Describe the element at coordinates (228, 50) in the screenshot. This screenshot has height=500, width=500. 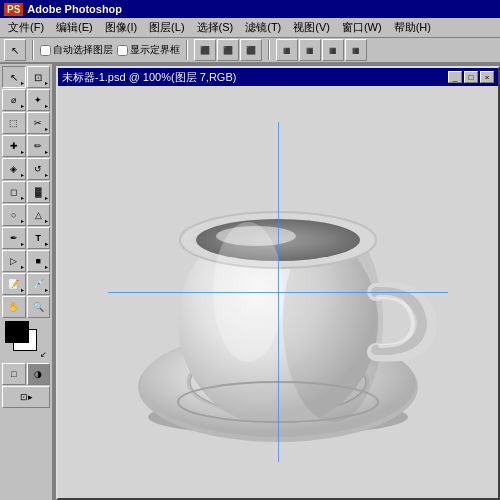
I see `align-buttons: ⬛ ⬛ ⬛` at that location.